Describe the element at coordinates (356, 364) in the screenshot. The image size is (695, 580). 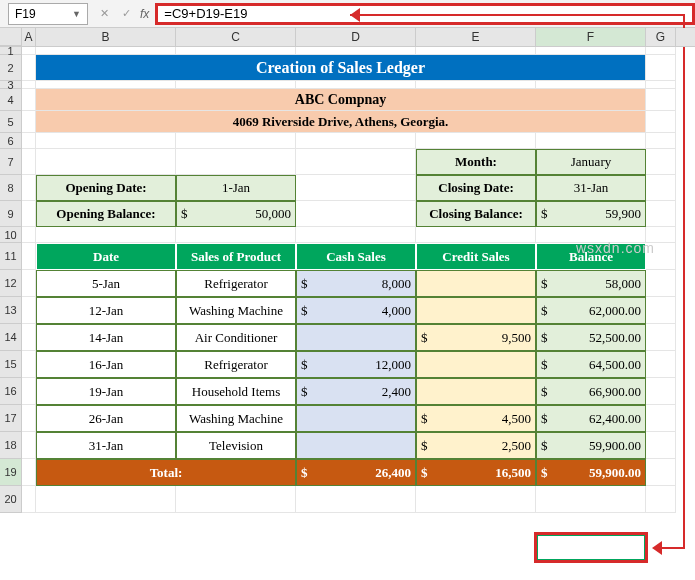
I see `cell-cash: $12,000` at that location.